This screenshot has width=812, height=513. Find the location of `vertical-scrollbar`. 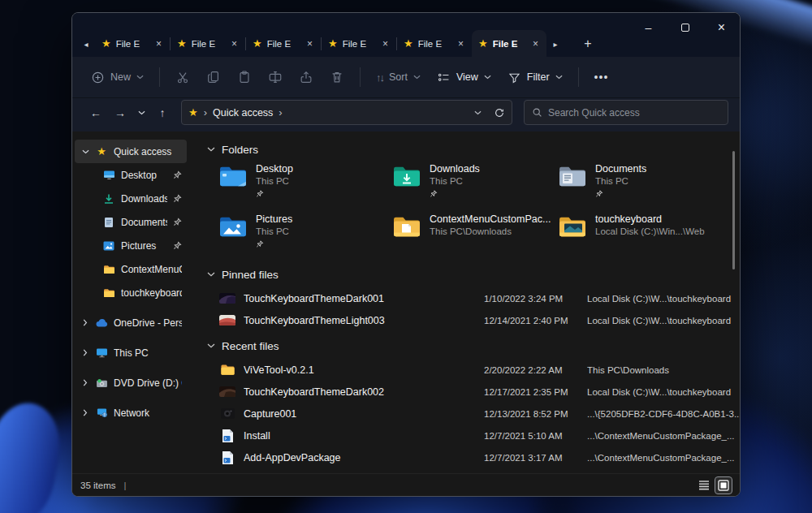

vertical-scrollbar is located at coordinates (734, 210).